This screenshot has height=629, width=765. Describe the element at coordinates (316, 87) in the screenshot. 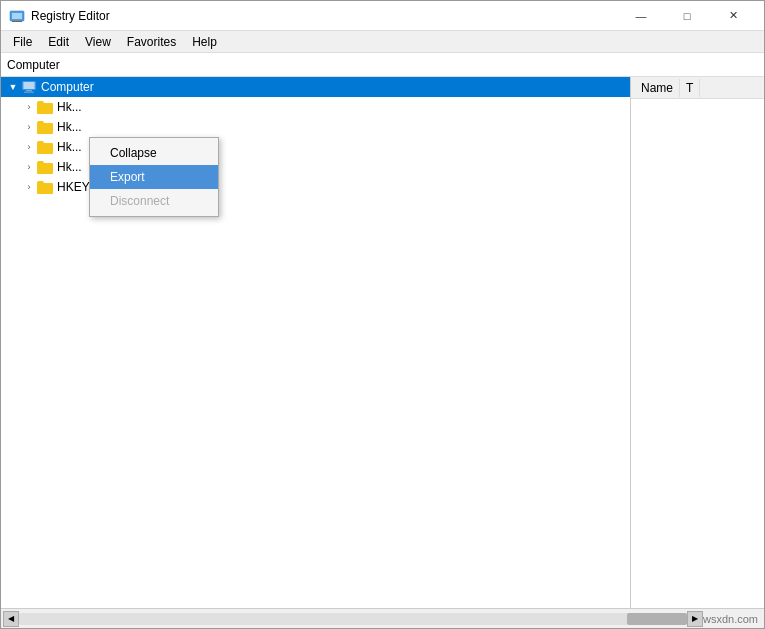

I see `tree-item-computer: ▼ Computer` at that location.